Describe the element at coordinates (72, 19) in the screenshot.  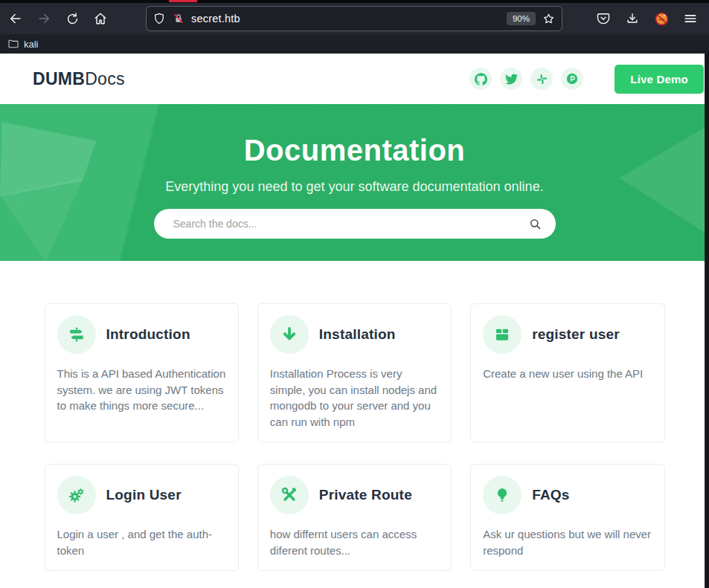
I see `reload-button` at that location.